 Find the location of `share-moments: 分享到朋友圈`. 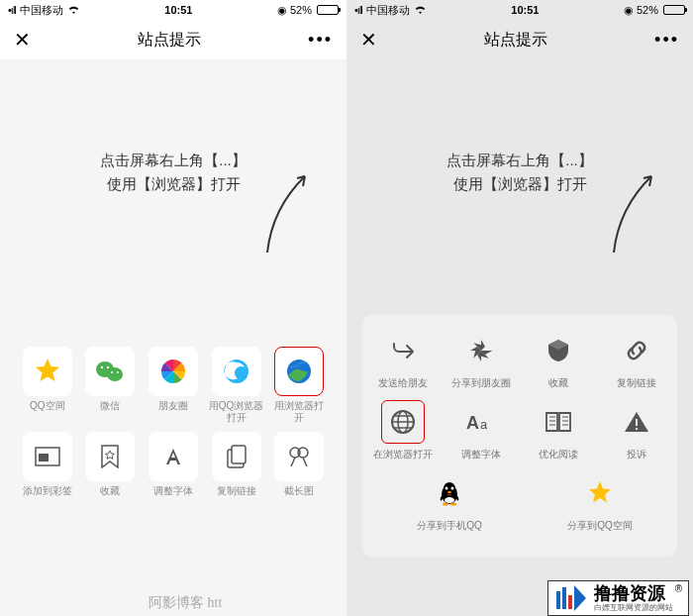

share-moments: 分享到朋友圈 is located at coordinates (481, 359).